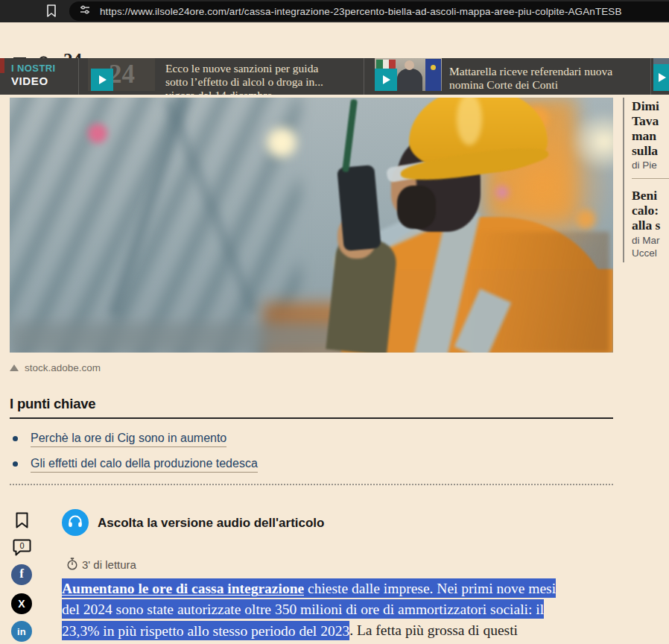 This screenshot has height=644, width=669. Describe the element at coordinates (22, 549) in the screenshot. I see `comments-icon: 0` at that location.